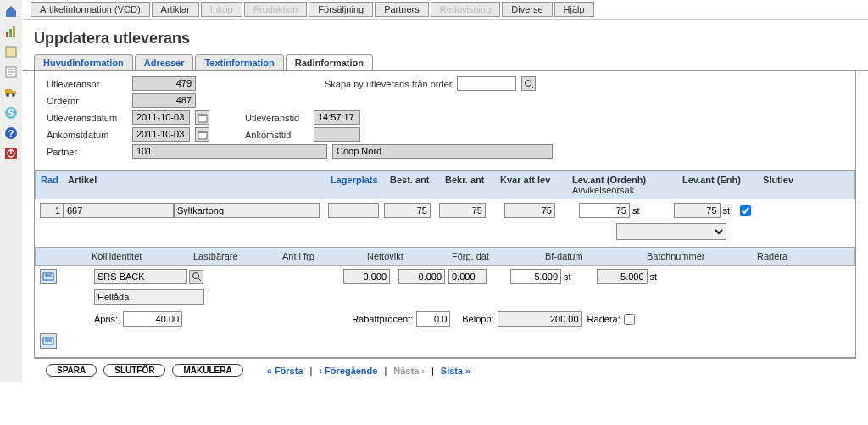 Image resolution: width=868 pixels, height=425 pixels. What do you see at coordinates (141, 277) in the screenshot?
I see `lastbarare1-field` at bounding box center [141, 277].